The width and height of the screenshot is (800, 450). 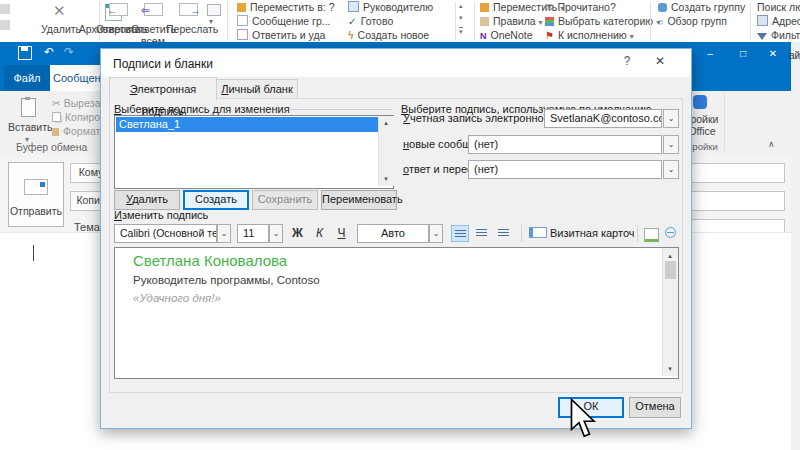 What do you see at coordinates (320, 234) in the screenshot?
I see `italic-button: К` at bounding box center [320, 234].